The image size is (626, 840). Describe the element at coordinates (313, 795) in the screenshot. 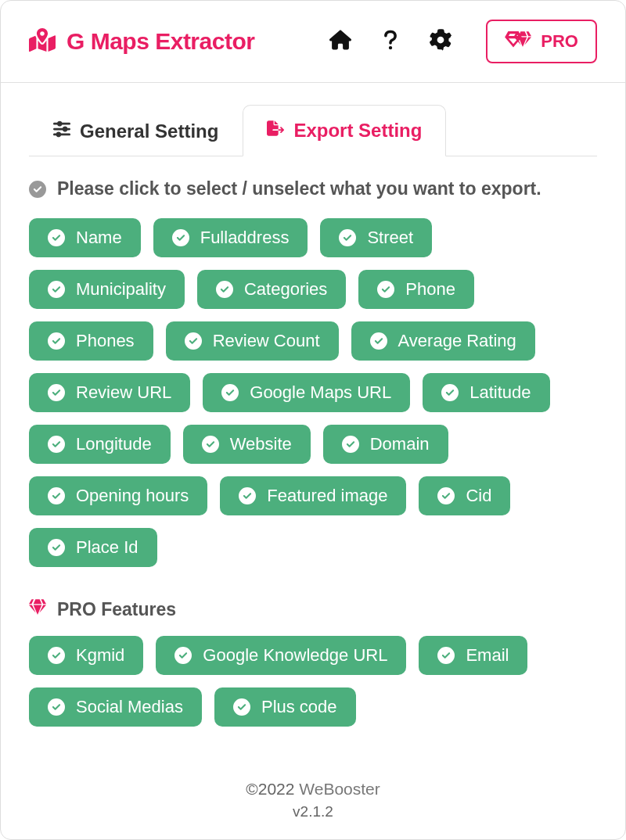

I see `footer: ©2022 WeBooster v2.1.2` at that location.